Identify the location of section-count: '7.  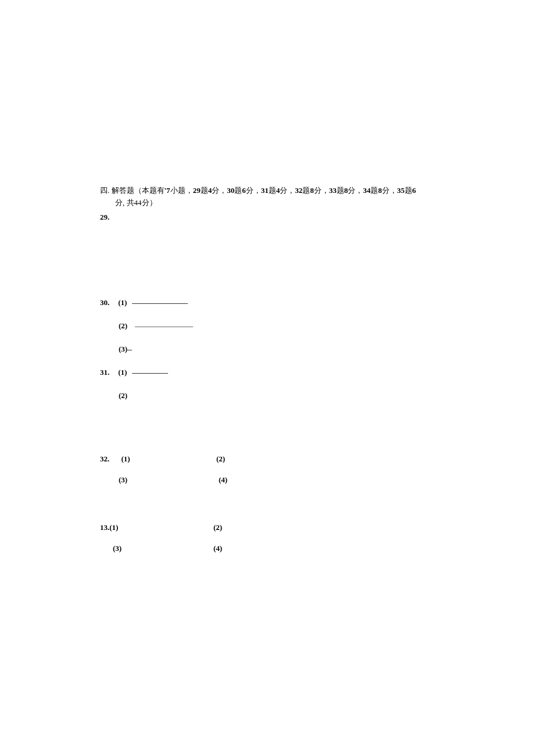
(167, 191).